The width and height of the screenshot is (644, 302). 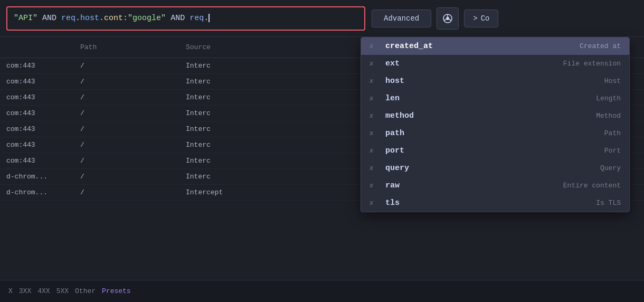 I want to click on dropdown-item-port: x port Port, so click(x=495, y=151).